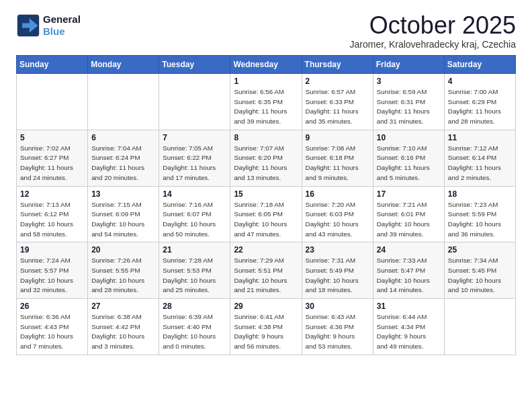 This screenshot has width=532, height=411. Describe the element at coordinates (266, 306) in the screenshot. I see `day-number: 29` at that location.